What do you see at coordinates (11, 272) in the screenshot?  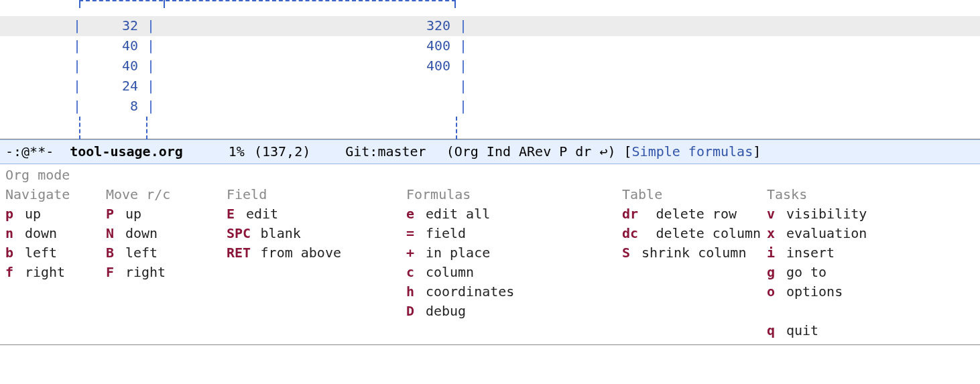 I see `key: f` at bounding box center [11, 272].